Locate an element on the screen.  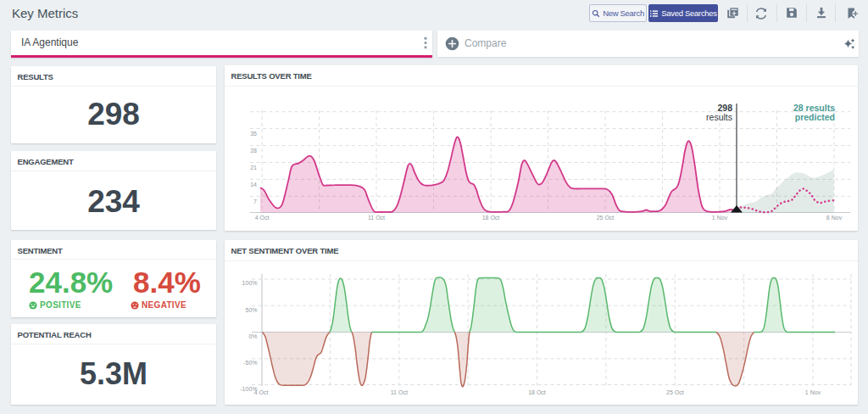
svg-text: 100% is located at coordinates (250, 283).